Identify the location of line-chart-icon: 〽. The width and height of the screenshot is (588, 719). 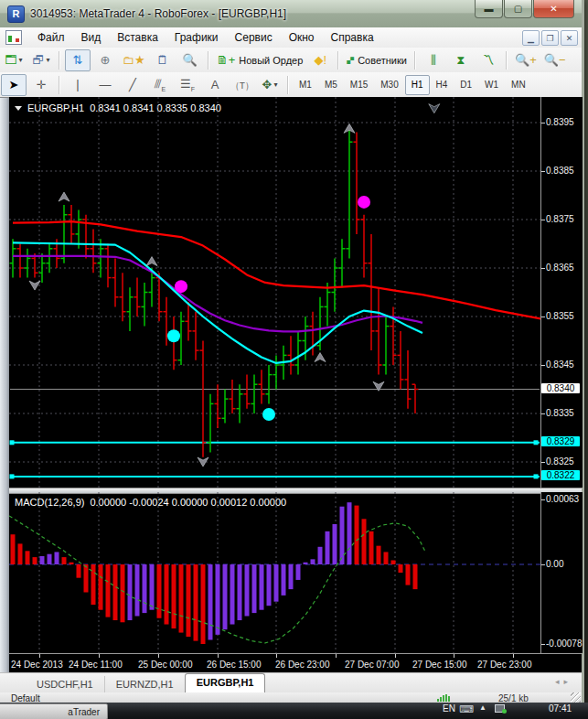
(488, 60).